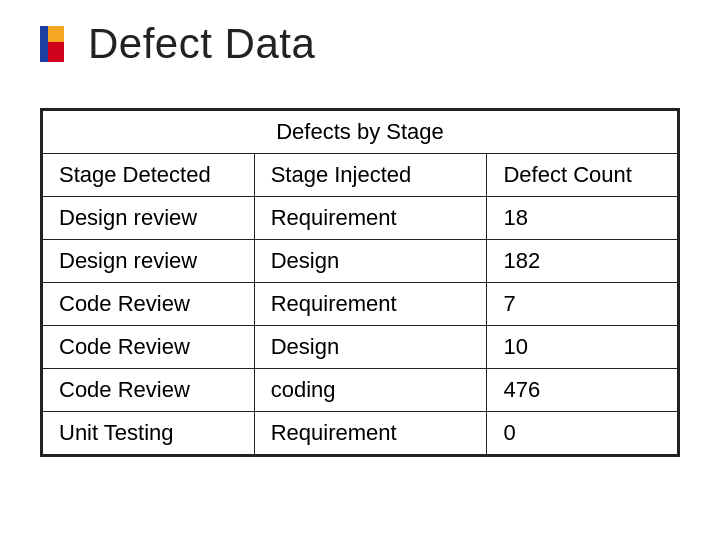 The width and height of the screenshot is (720, 540). What do you see at coordinates (360, 262) in the screenshot?
I see `table-row: Design reviewDesign182` at bounding box center [360, 262].